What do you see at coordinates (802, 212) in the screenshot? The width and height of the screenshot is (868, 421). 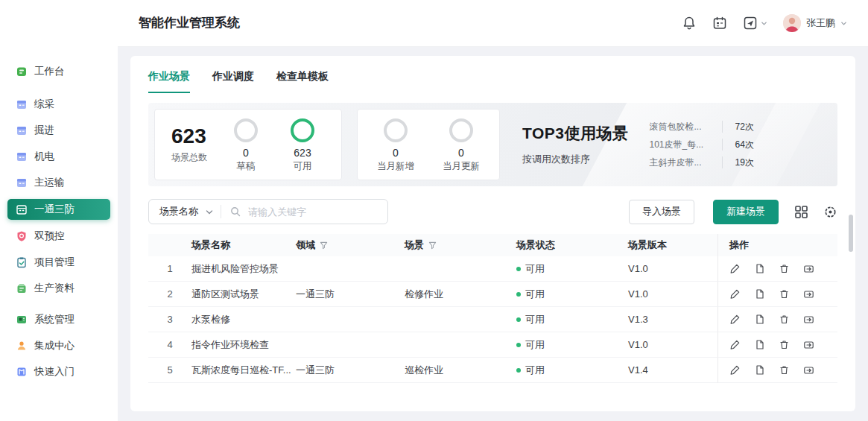 I see `grid-view-icon` at bounding box center [802, 212].